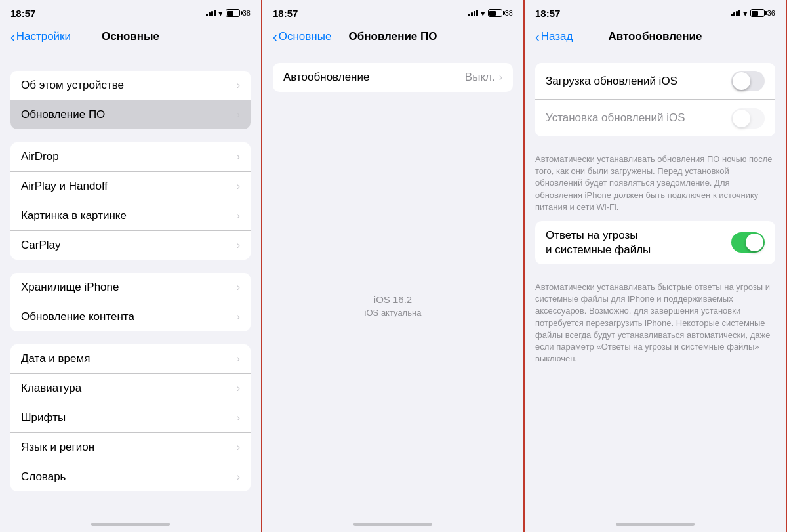  I want to click on security-label-line1: Ответы на угрозы, so click(635, 235).